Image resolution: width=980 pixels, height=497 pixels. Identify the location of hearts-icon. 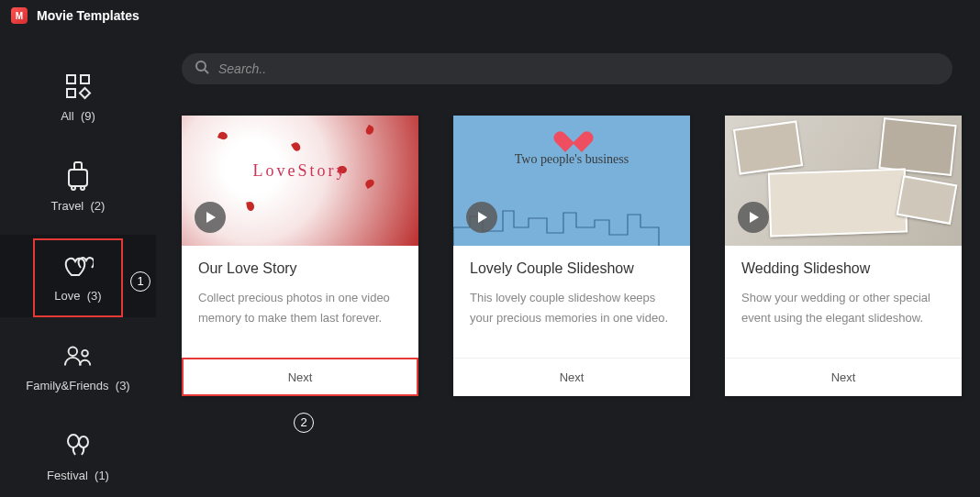
(78, 266).